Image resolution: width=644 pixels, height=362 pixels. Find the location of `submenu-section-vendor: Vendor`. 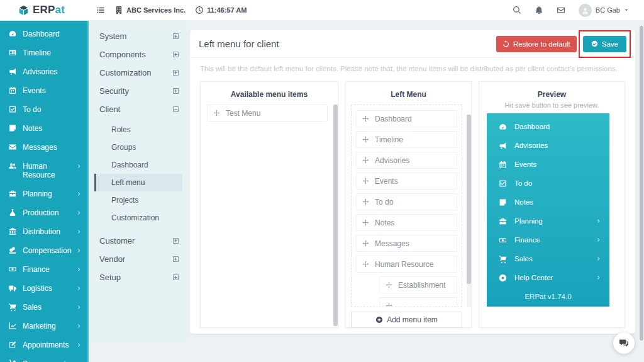

submenu-section-vendor: Vendor is located at coordinates (138, 259).